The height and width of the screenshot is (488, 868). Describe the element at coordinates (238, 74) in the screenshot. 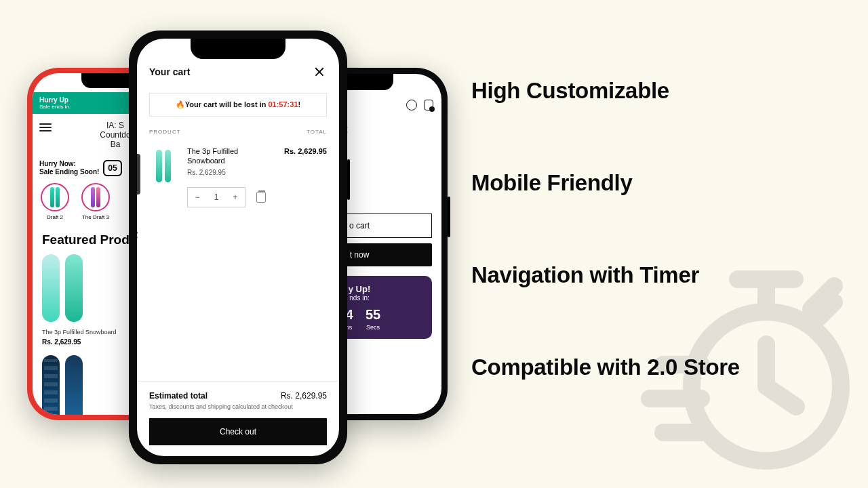

I see `cart-header: Your cart` at that location.